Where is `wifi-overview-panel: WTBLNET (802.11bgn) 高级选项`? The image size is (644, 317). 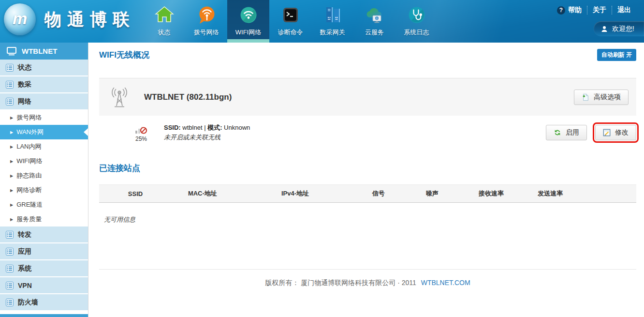 wifi-overview-panel: WTBLNET (802.11bgn) 高级选项 is located at coordinates (367, 97).